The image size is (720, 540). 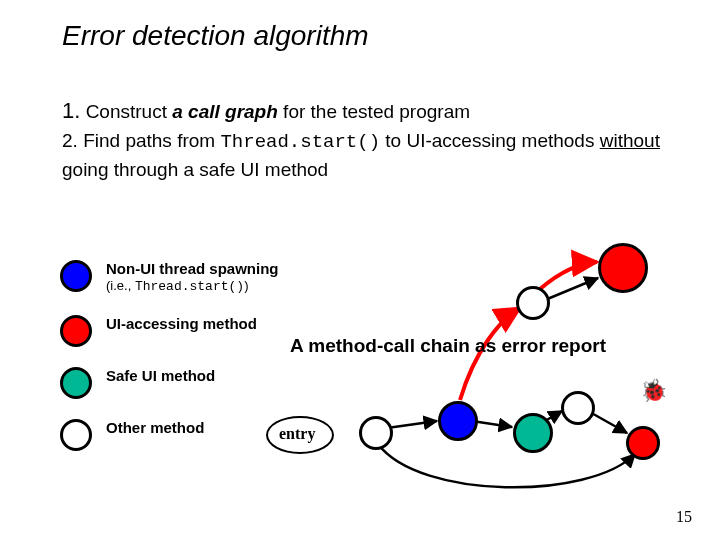 What do you see at coordinates (192, 269) in the screenshot?
I see `legend-blue-title: Non-UI thread spawning` at bounding box center [192, 269].